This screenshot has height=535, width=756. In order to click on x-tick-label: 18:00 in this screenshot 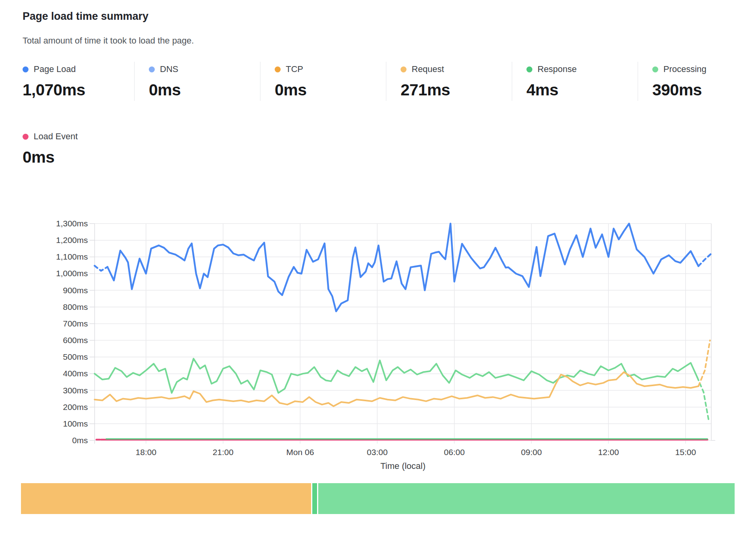, I will do `click(146, 452)`.